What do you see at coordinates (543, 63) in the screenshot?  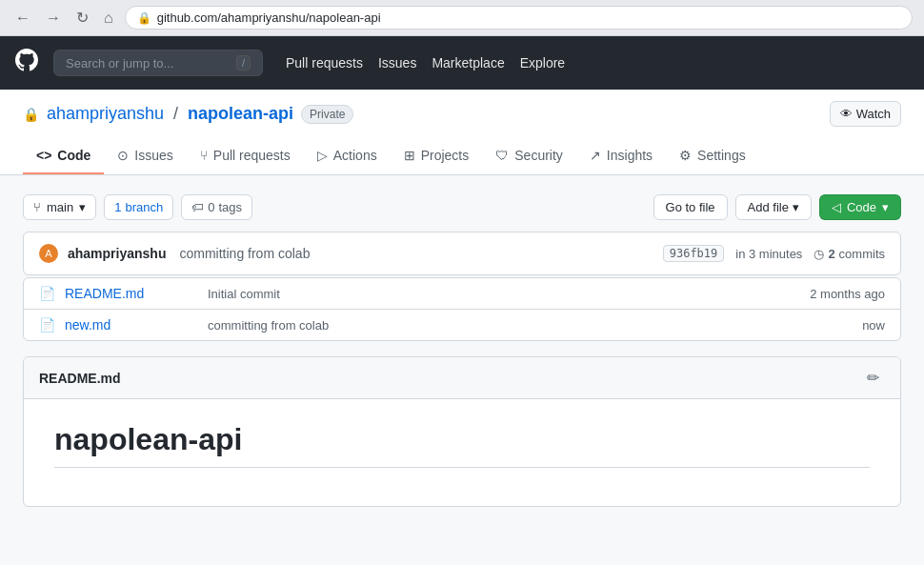 I see `nav-explore: Explore` at bounding box center [543, 63].